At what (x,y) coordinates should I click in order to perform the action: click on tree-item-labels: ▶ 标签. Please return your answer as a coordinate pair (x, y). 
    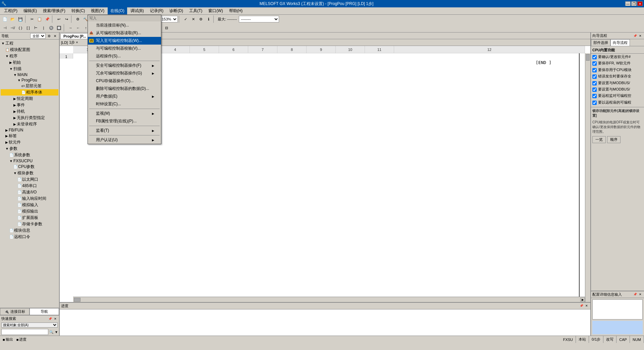
    Looking at the image, I should click on (30, 136).